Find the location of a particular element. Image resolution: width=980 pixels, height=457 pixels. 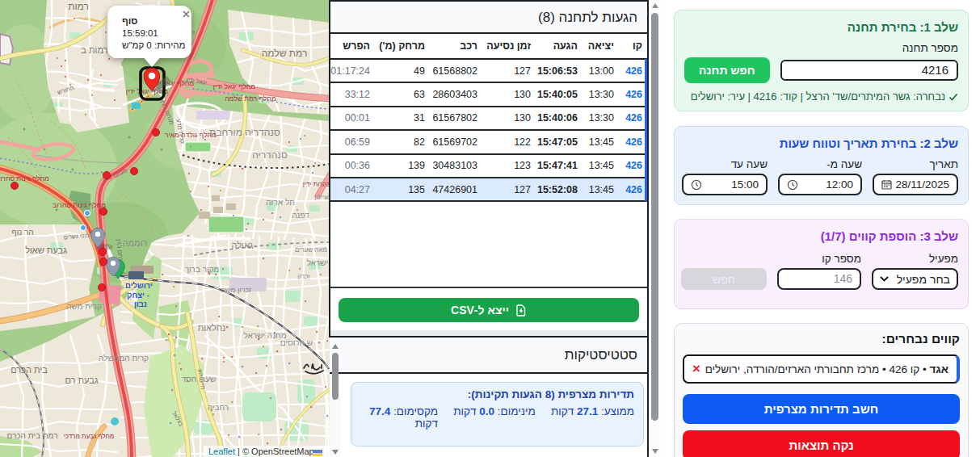

svg-text: רמות is located at coordinates (78, 6).